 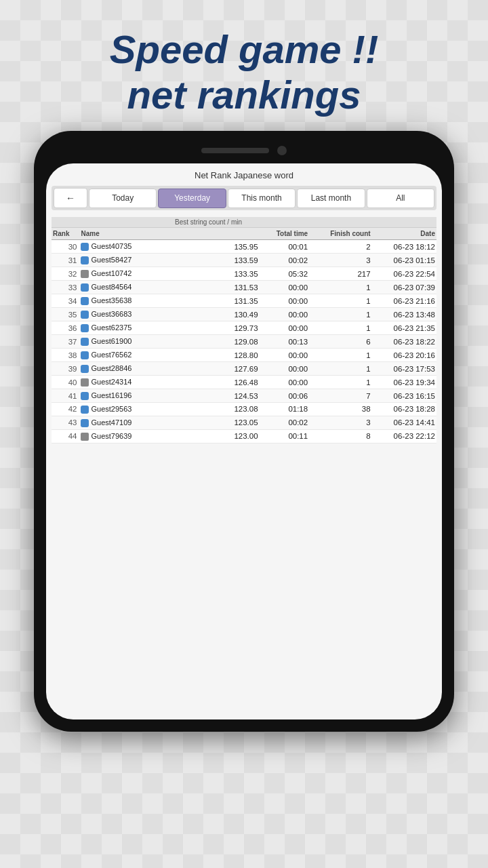 What do you see at coordinates (118, 222) in the screenshot?
I see `col-name-header` at bounding box center [118, 222].